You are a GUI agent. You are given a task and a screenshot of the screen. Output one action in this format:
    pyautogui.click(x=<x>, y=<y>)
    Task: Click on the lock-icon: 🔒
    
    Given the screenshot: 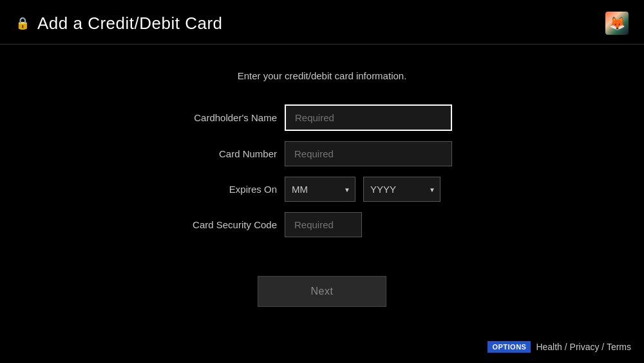 What is the action you would take?
    pyautogui.click(x=23, y=23)
    